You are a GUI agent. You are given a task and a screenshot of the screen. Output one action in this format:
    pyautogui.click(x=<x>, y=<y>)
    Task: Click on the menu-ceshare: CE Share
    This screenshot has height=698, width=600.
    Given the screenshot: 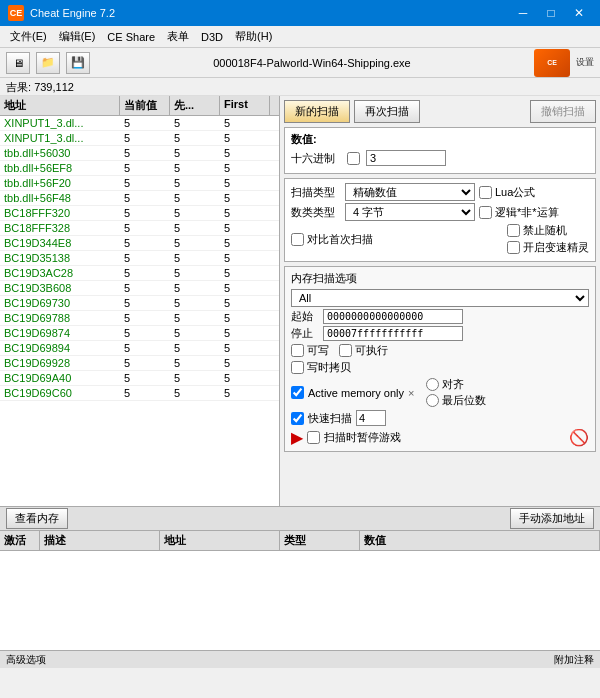 What is the action you would take?
    pyautogui.click(x=131, y=37)
    